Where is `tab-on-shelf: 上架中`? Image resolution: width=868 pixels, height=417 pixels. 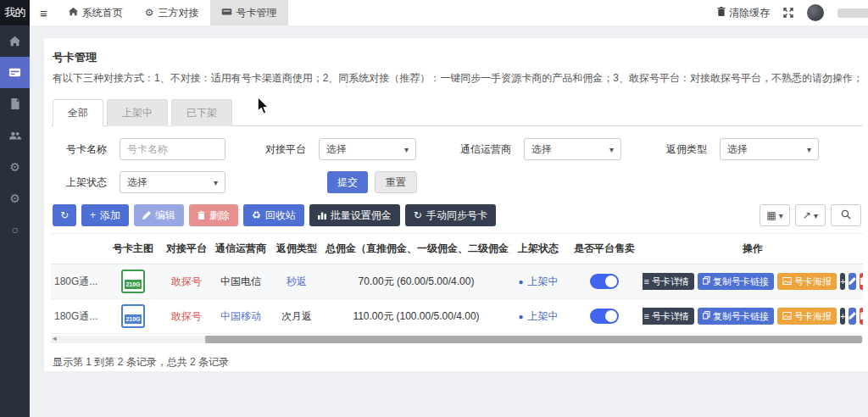 tab-on-shelf: 上架中 is located at coordinates (137, 113).